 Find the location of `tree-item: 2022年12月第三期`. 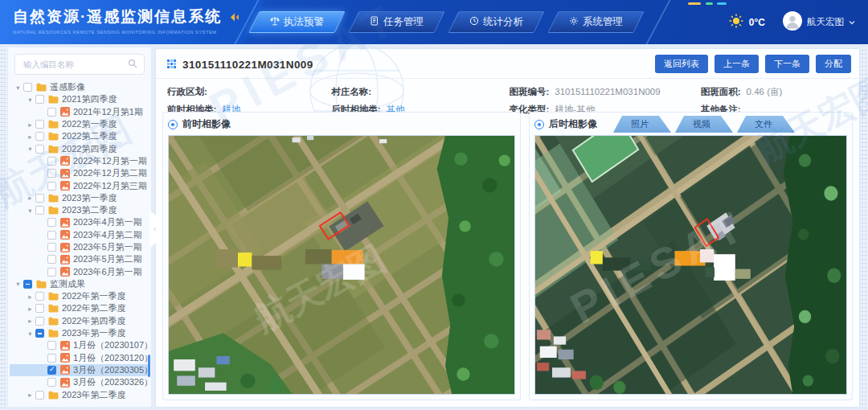

tree-item: 2022年12月第三期 is located at coordinates (79, 185).